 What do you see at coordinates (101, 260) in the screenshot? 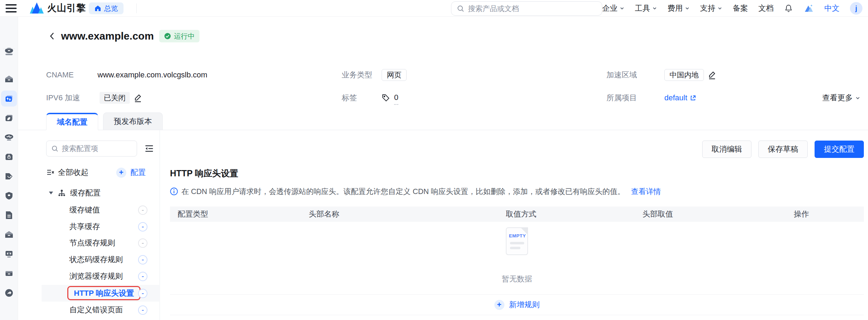
I see `tree-item-status-code-cache-rules: 状态码缓存规则 -` at bounding box center [101, 260].